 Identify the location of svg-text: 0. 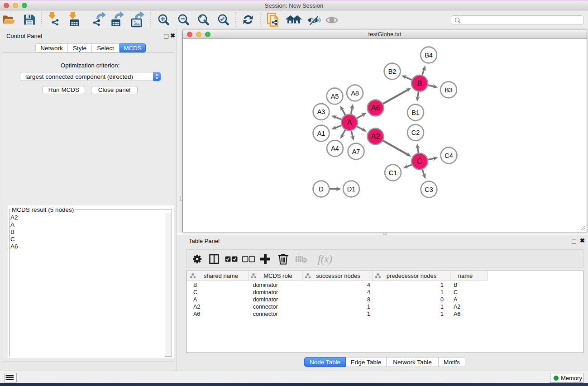
(442, 300).